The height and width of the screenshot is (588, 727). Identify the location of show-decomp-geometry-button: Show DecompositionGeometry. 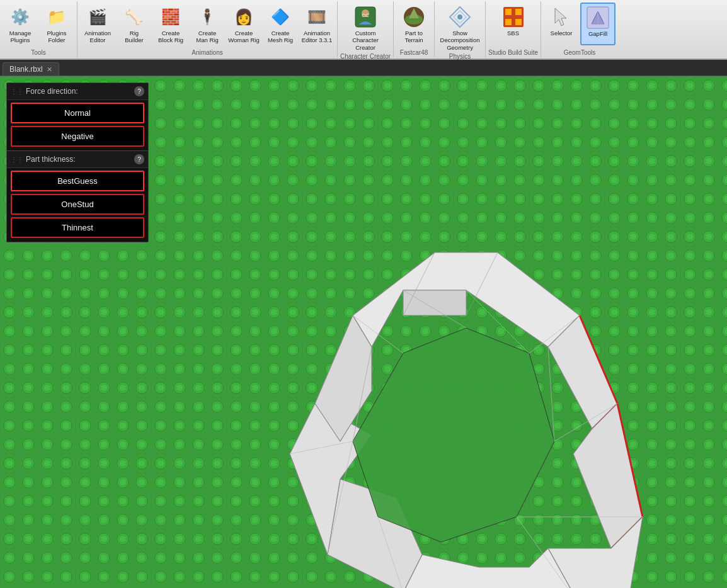
(460, 28).